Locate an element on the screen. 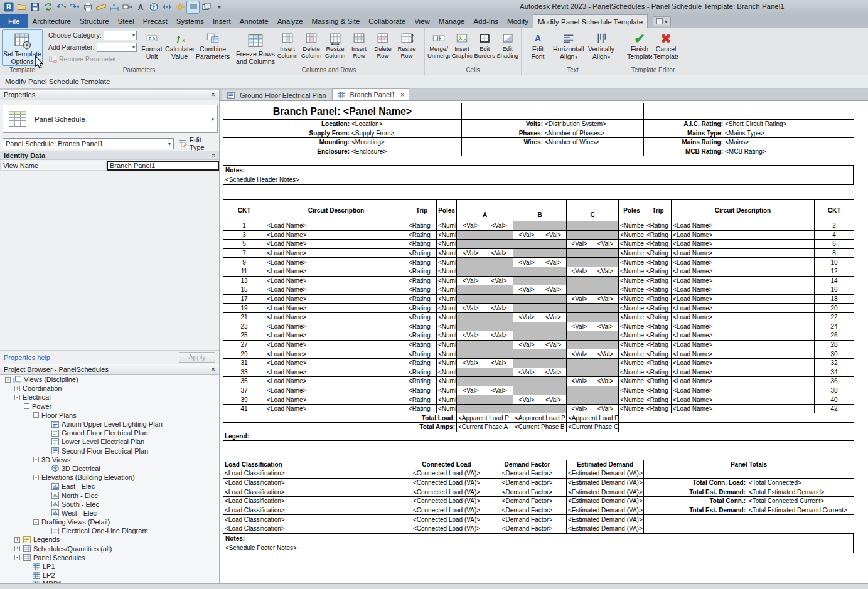 This screenshot has width=868, height=589. schedule-cell: <Load Classification> is located at coordinates (314, 492).